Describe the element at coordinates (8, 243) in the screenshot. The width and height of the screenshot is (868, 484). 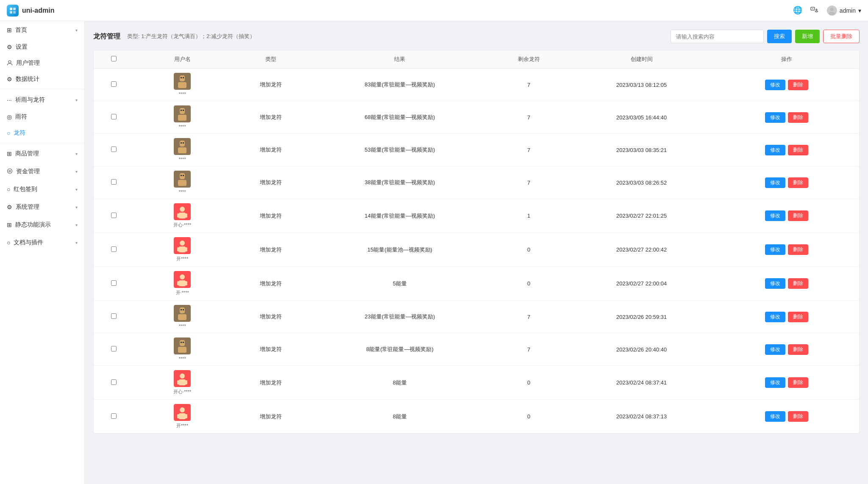
I see `docs-icon: ○` at that location.